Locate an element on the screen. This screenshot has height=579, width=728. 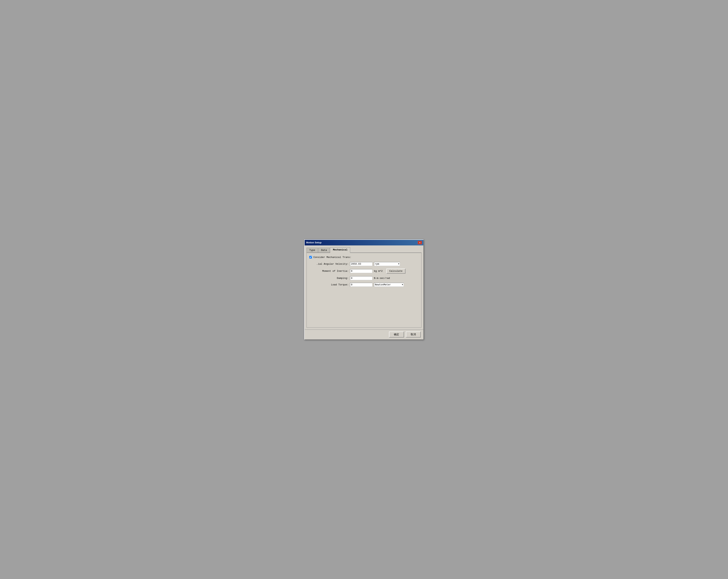
load-torque-unit-select: NewtonMeter lbf·ft N·cm is located at coordinates (389, 285).